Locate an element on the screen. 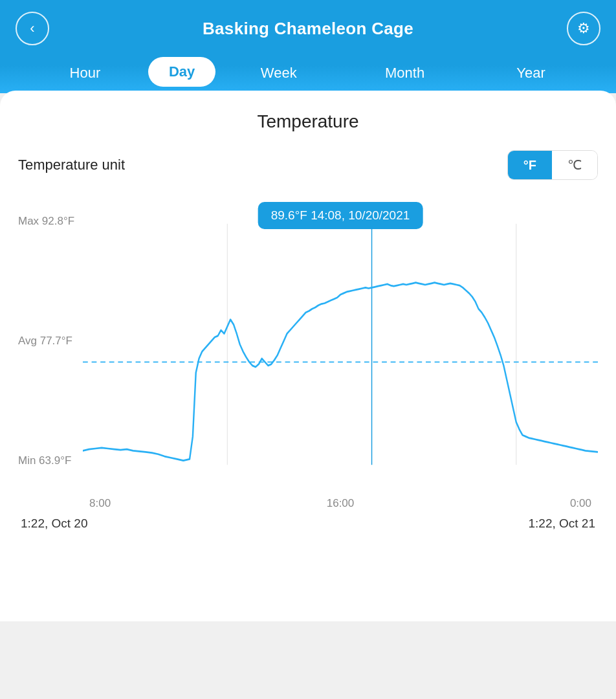  settings-icon: ⚙ is located at coordinates (584, 28).